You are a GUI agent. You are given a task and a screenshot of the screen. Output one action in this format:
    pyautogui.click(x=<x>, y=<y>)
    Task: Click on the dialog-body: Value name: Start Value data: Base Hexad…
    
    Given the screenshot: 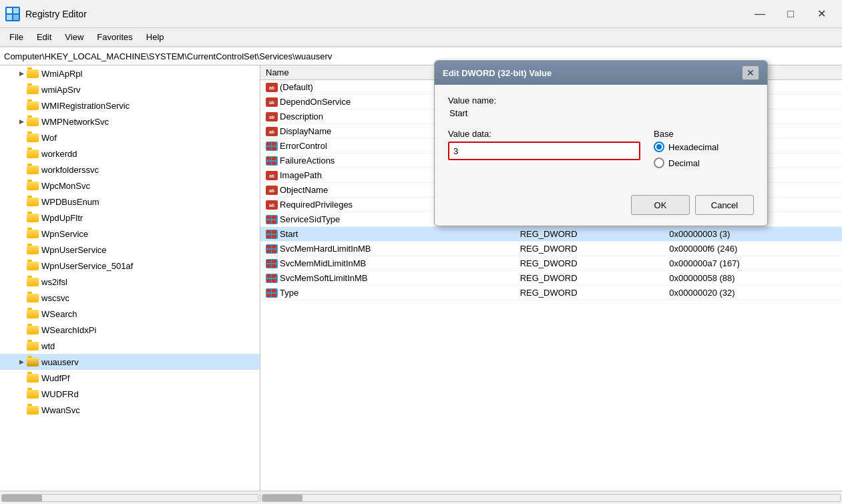 What is the action you would take?
    pyautogui.click(x=601, y=138)
    